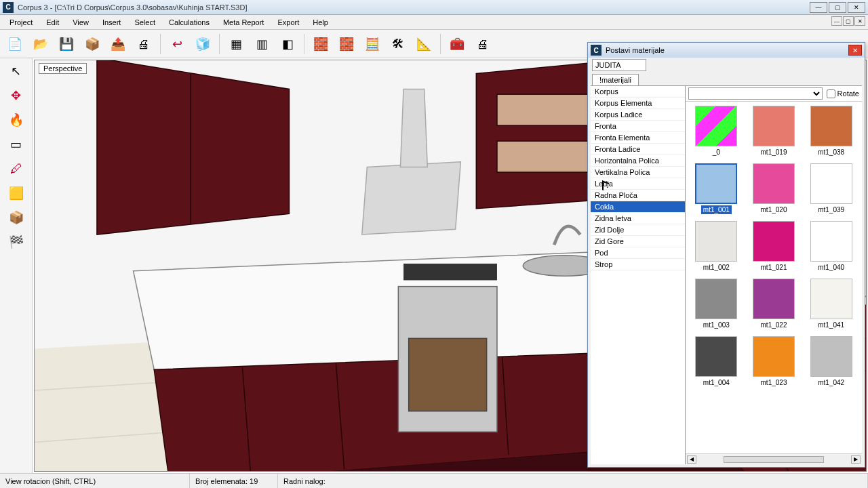 The image size is (868, 488). Describe the element at coordinates (860, 21) in the screenshot. I see `doc-close-button: ✕` at that location.